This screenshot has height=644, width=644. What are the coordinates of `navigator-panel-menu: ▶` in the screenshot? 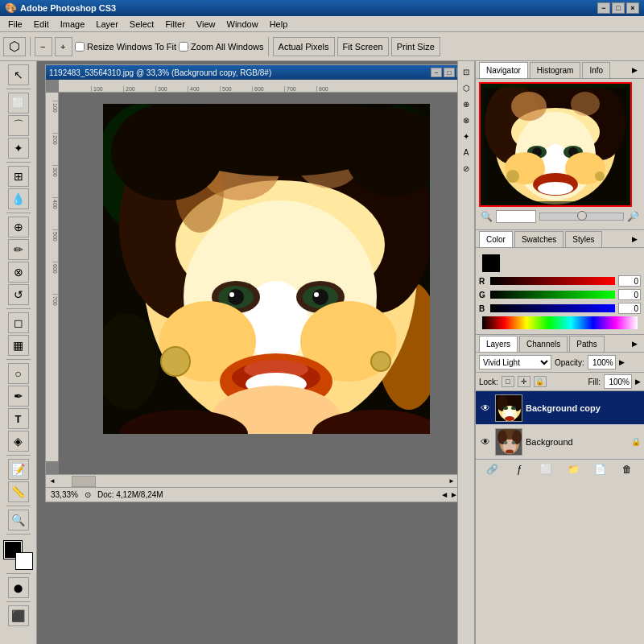 It's located at (634, 70).